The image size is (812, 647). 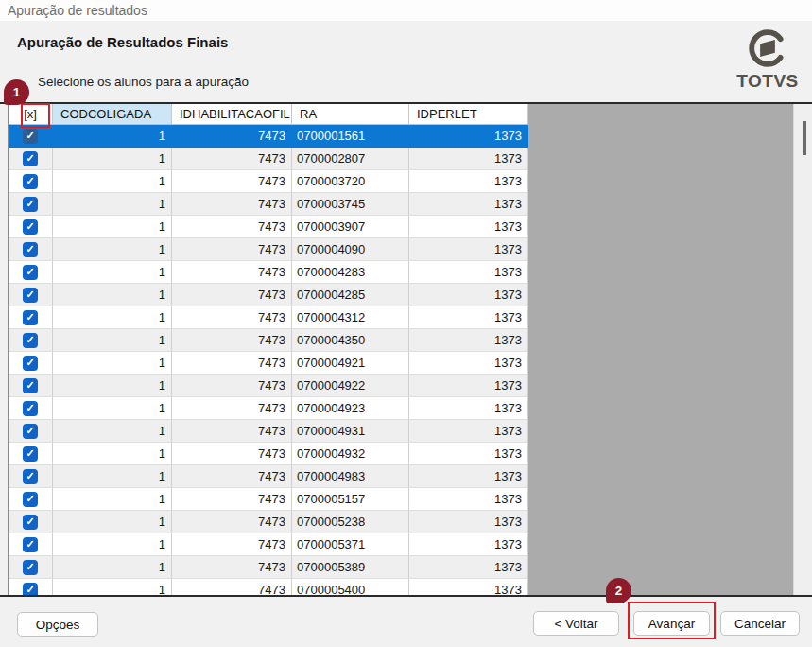 I want to click on window-title: Apuração de resultados, so click(x=78, y=10).